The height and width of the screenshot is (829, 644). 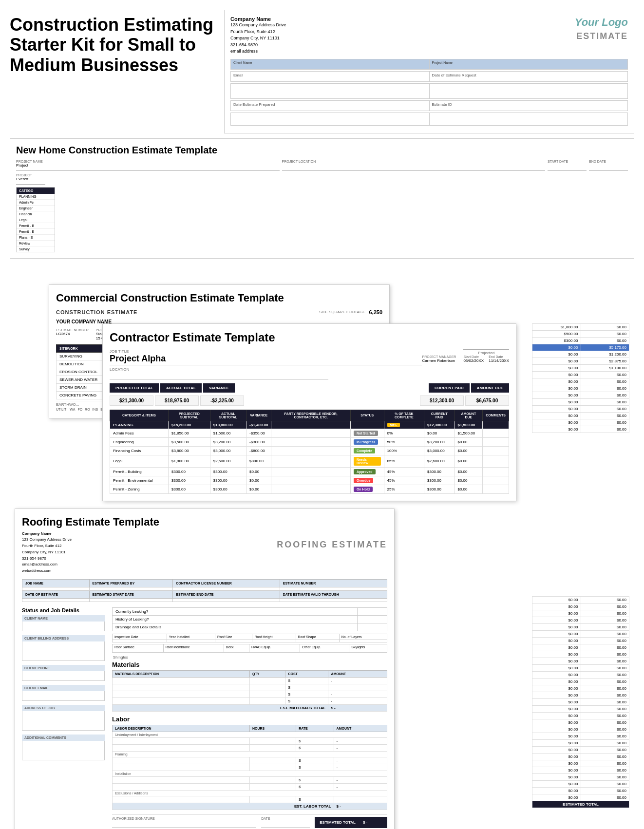 What do you see at coordinates (274, 652) in the screenshot?
I see `surf-hvac-val` at bounding box center [274, 652].